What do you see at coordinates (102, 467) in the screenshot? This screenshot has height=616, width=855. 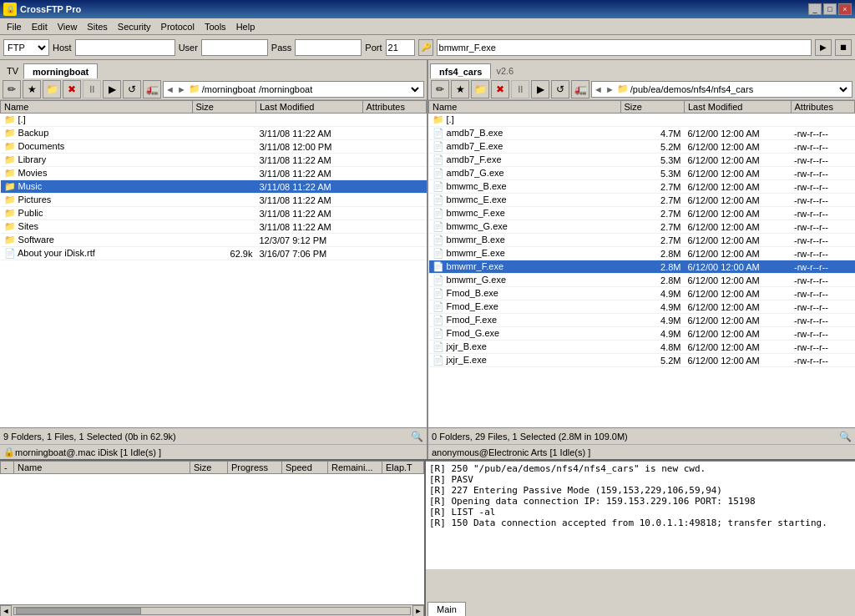 I see `col-transfer-name: Name` at bounding box center [102, 467].